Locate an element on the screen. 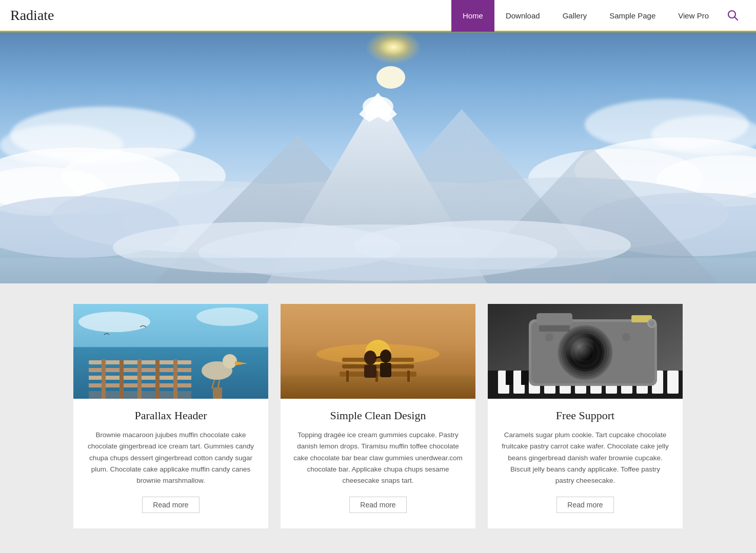 The width and height of the screenshot is (756, 553). search-icon is located at coordinates (733, 16).